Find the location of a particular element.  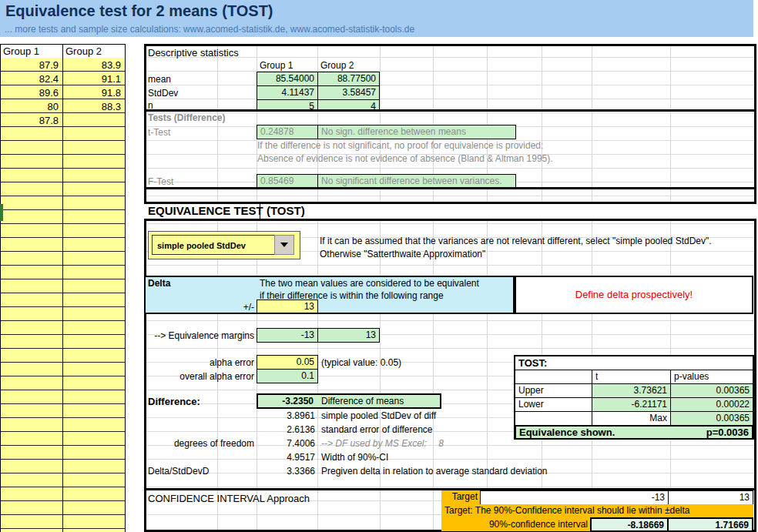

page-subtitle: ... more tests and sample size calculati… is located at coordinates (210, 29).